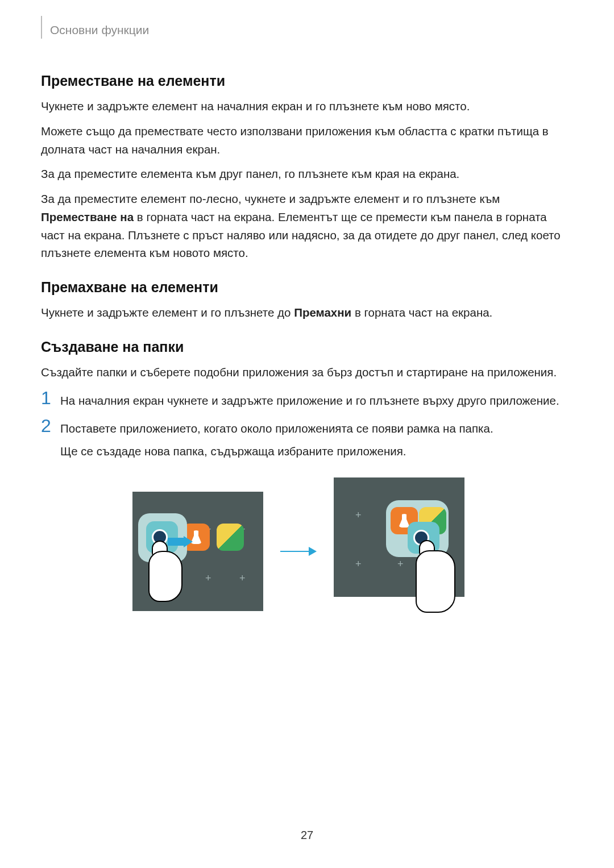 The height and width of the screenshot is (868, 614). I want to click on move-p3: За да преместите елемента към друг панел…, so click(307, 174).